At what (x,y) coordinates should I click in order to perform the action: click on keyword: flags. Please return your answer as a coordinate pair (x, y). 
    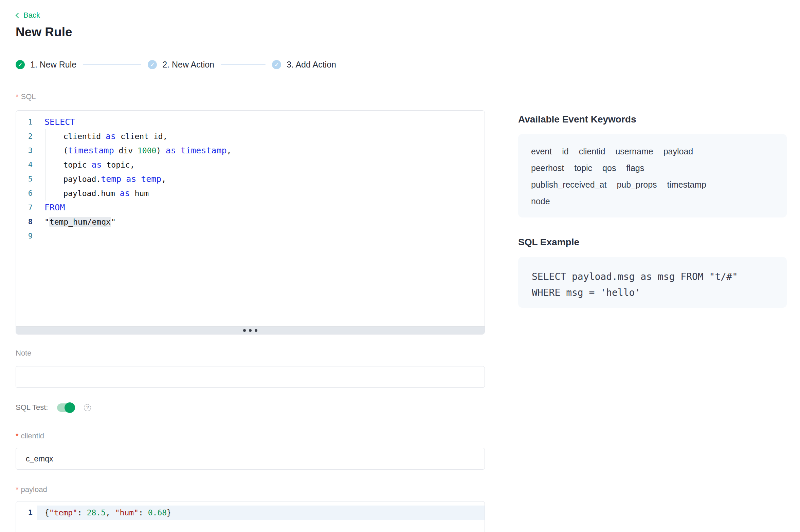
    Looking at the image, I should click on (635, 168).